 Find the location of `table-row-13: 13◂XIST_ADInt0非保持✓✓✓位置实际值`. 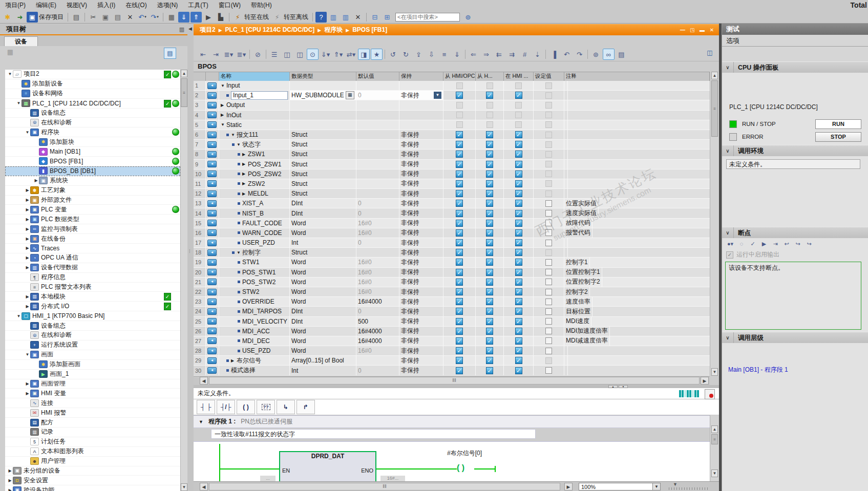

table-row-13: 13◂XIST_ADInt0非保持✓✓✓位置实际值 is located at coordinates (452, 204).